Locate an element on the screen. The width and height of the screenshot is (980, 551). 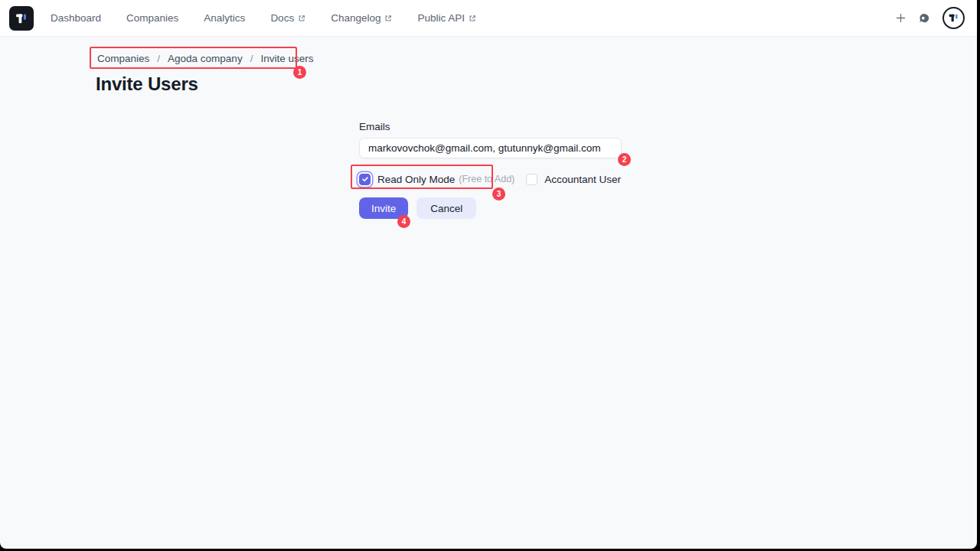
invite-button: Invite is located at coordinates (384, 208).